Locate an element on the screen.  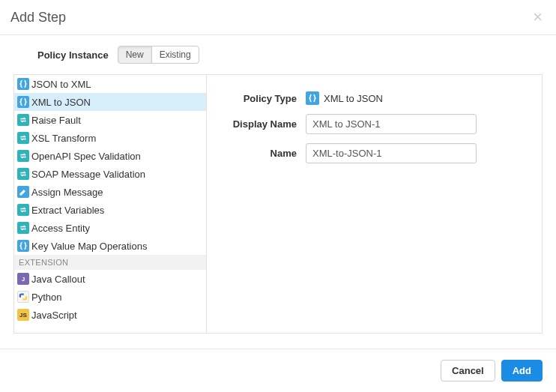
dialog-footer: Cancel Add is located at coordinates (278, 370).